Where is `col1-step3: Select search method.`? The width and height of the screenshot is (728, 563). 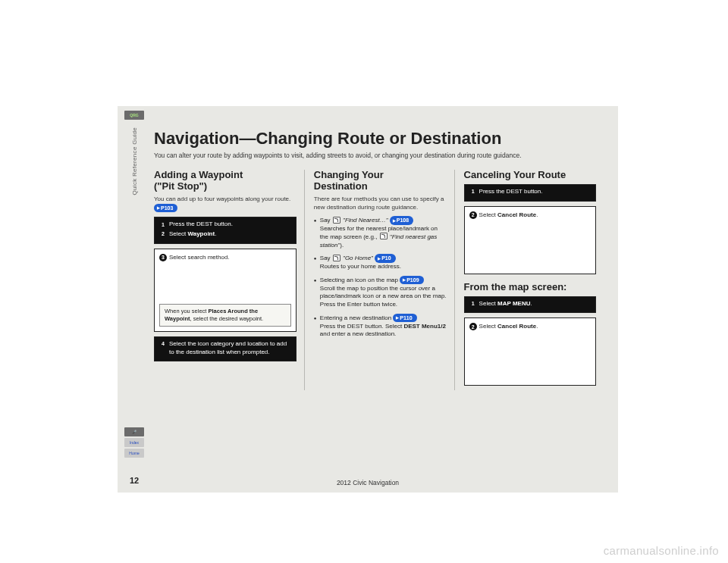 col1-step3: Select search method. is located at coordinates (231, 258).